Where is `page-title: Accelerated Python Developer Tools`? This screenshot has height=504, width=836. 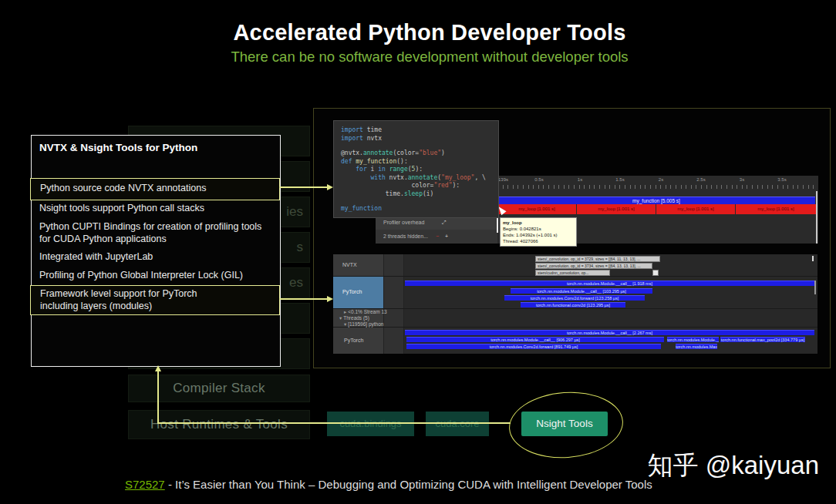
page-title: Accelerated Python Developer Tools is located at coordinates (424, 32).